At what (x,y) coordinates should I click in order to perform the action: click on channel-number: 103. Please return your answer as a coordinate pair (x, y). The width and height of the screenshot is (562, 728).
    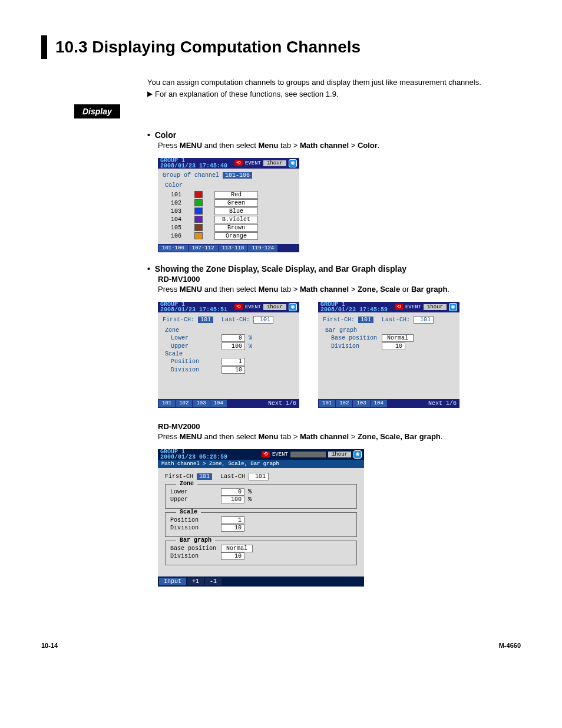
    Looking at the image, I should click on (178, 211).